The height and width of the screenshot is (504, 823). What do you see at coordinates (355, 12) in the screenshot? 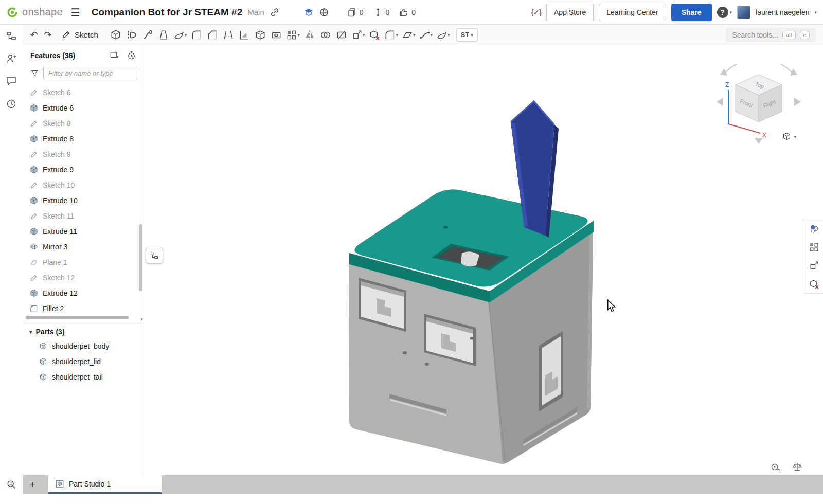
I see `copies-counter: 0` at bounding box center [355, 12].